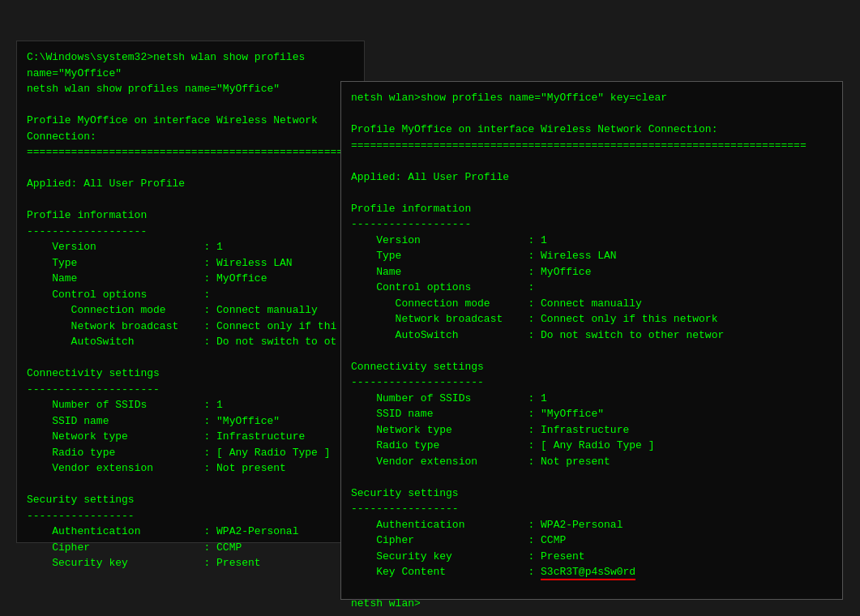 Image resolution: width=860 pixels, height=616 pixels. What do you see at coordinates (588, 573) in the screenshot?
I see `key-content-value: S3cR3T@p4sSw0rd` at bounding box center [588, 573].